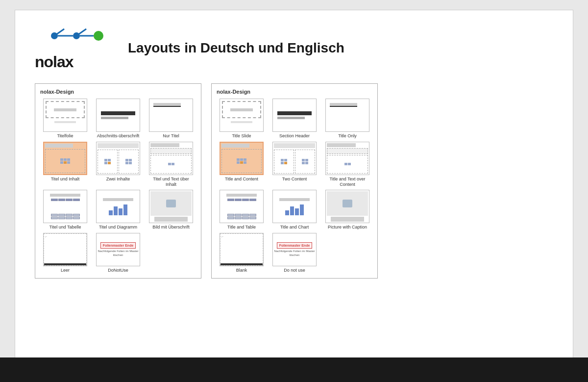  What do you see at coordinates (242, 158) in the screenshot?
I see `title-content-thumb` at bounding box center [242, 158].